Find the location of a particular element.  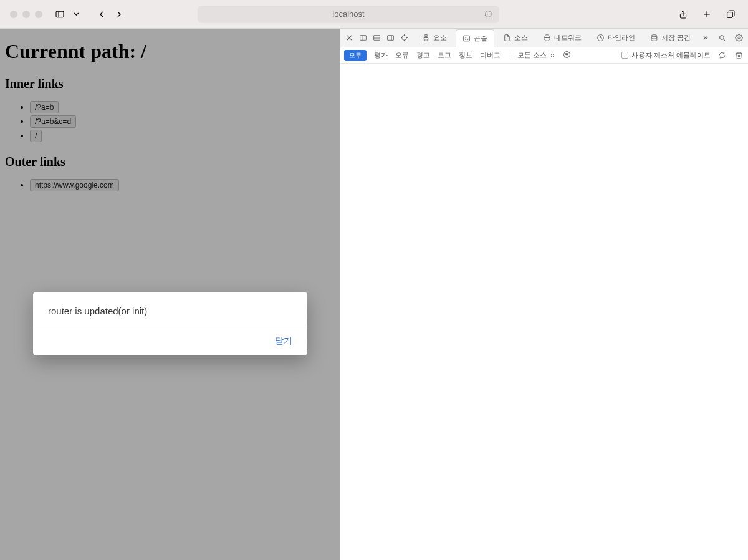

dock-left-icon is located at coordinates (363, 37).